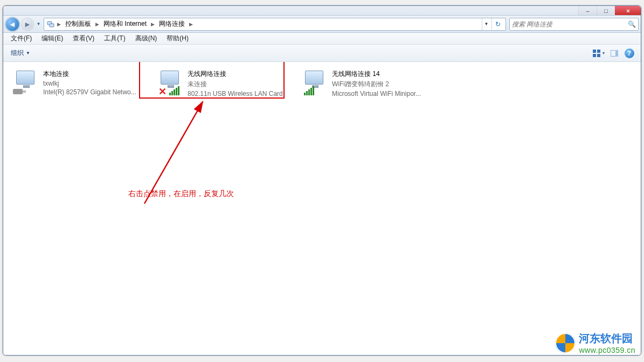  What do you see at coordinates (628, 11) in the screenshot?
I see `close-button: ×` at bounding box center [628, 11].